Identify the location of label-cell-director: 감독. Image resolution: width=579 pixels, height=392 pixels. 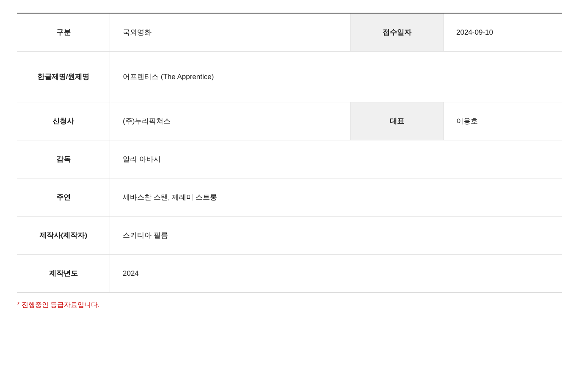
(63, 159).